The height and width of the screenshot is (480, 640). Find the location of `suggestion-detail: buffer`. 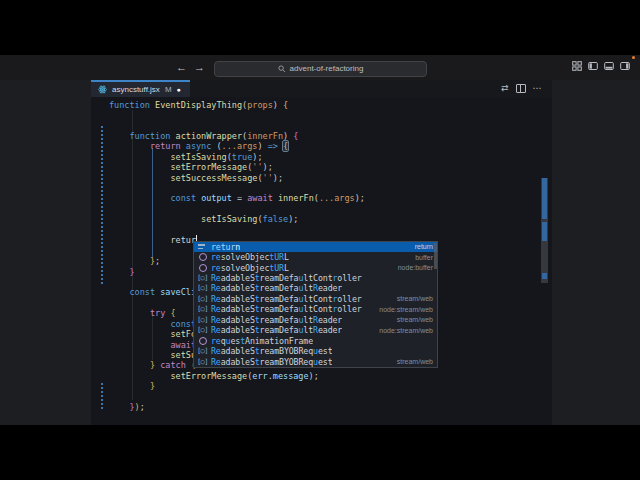

suggestion-detail: buffer is located at coordinates (421, 258).